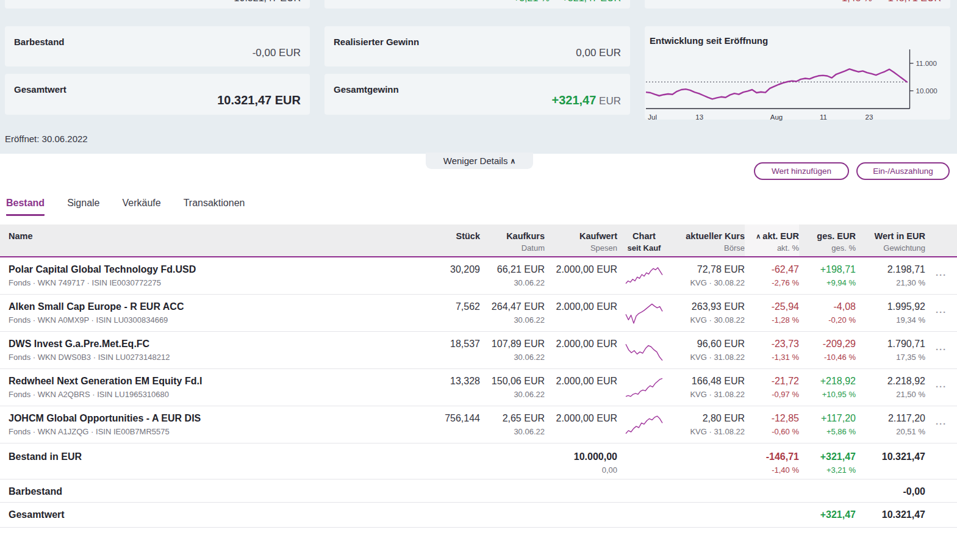  Describe the element at coordinates (512, 236) in the screenshot. I see `col-header-kaufkurs: Kaufkurs` at that location.